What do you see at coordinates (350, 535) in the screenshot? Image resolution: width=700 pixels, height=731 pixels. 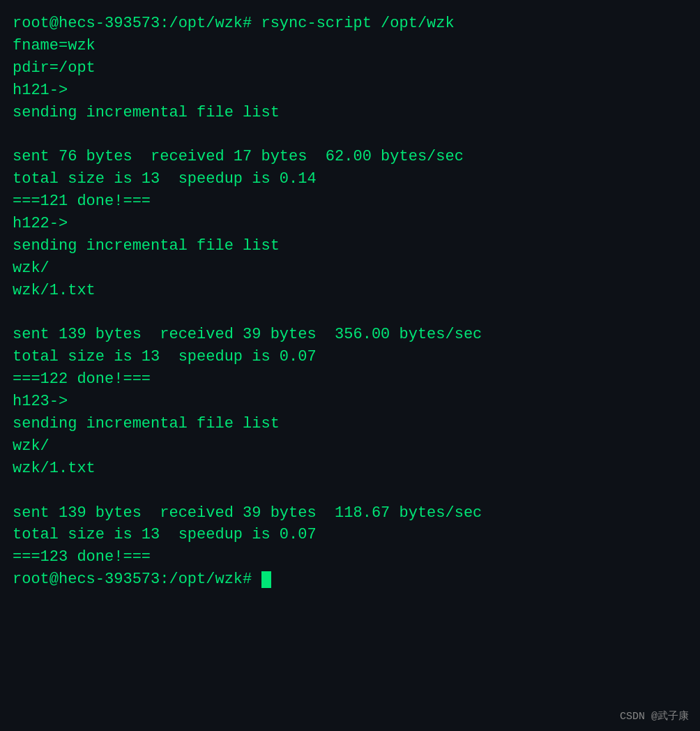 I see `total3-line: total size is 13 speedup is 0.07` at bounding box center [350, 535].